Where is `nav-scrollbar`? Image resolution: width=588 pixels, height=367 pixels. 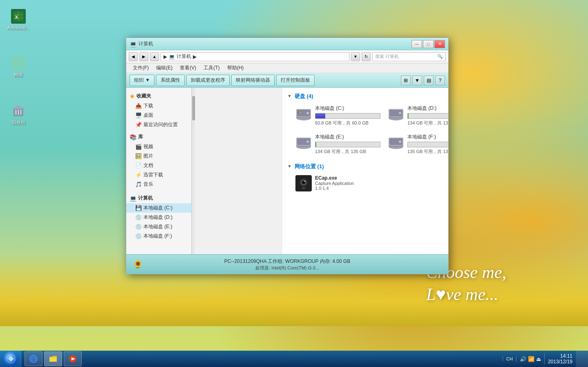 nav-scrollbar is located at coordinates (193, 171).